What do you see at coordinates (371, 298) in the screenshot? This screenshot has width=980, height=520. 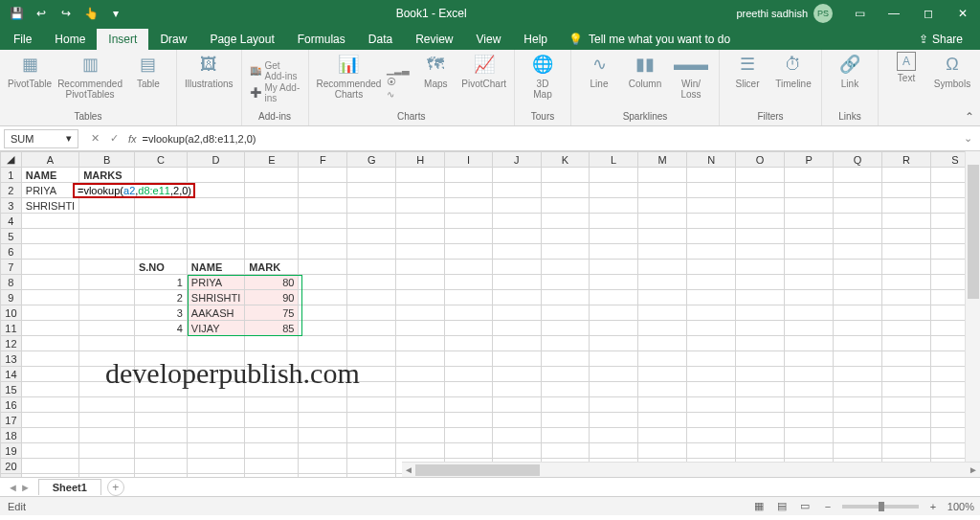 I see `cell-G9` at bounding box center [371, 298].